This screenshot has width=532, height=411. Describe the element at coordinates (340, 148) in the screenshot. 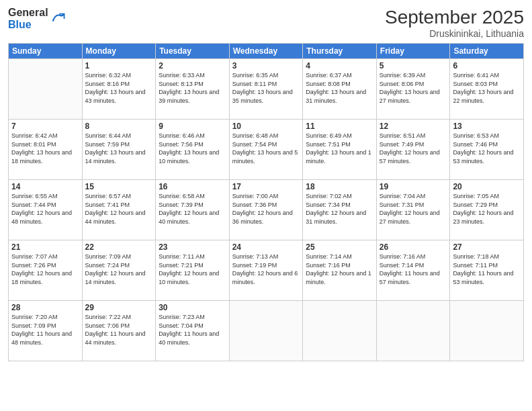

I see `day-info: Sunrise: 6:49 AMSunset: 7:51 PMDaylight:…` at that location.